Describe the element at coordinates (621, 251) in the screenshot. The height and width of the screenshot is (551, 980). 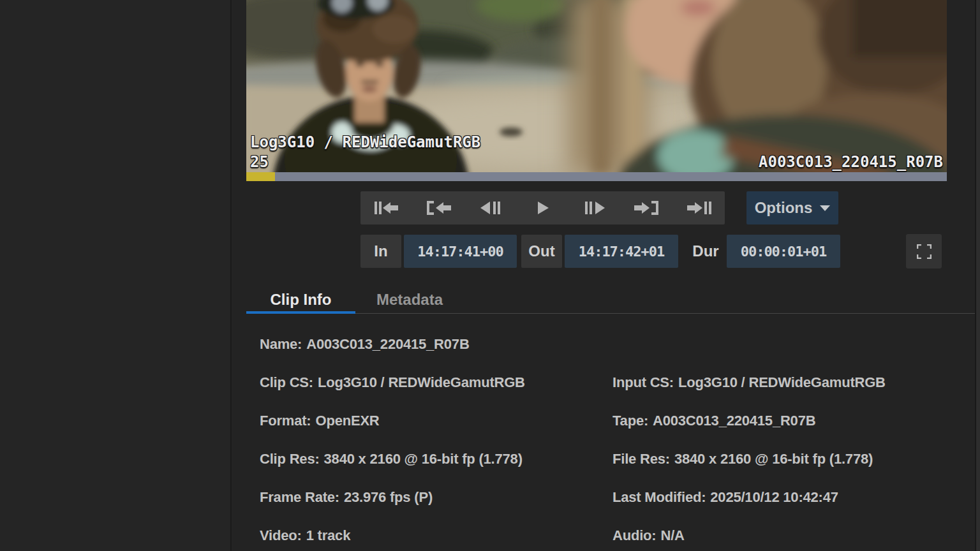
I see `out-timecode-field: 14:17:42+01` at that location.